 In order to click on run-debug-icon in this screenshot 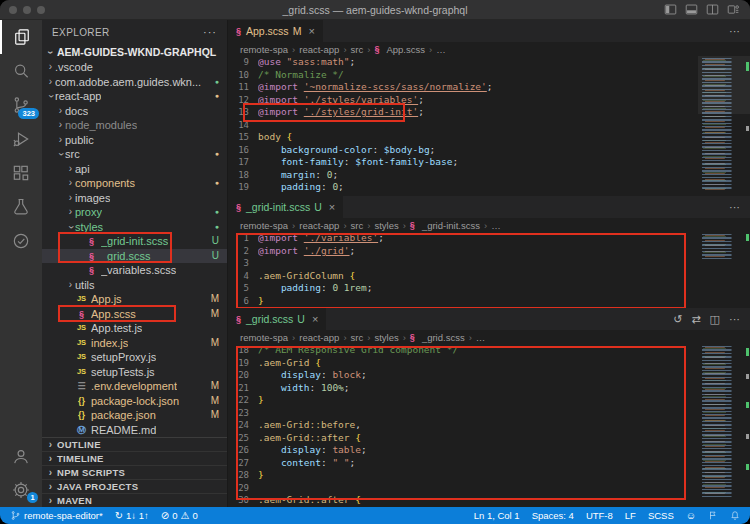, I will do `click(21, 139)`.